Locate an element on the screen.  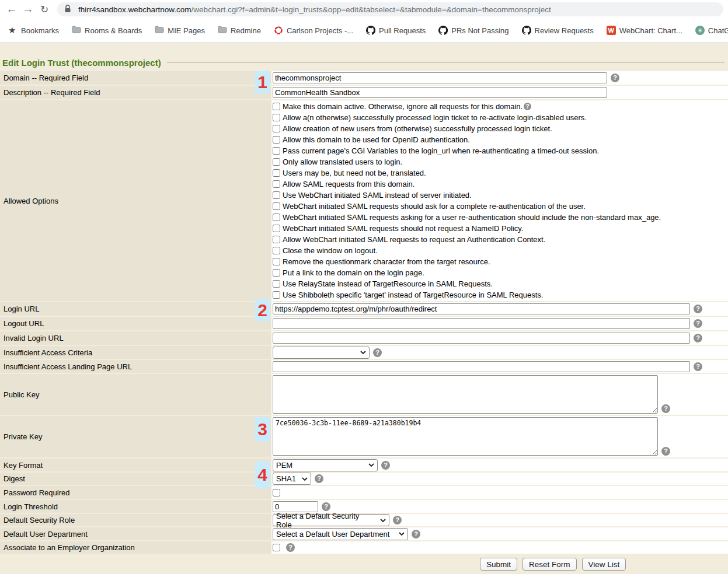
allowed-option: WebChart initiated SAML requests asking … is located at coordinates (500, 217).